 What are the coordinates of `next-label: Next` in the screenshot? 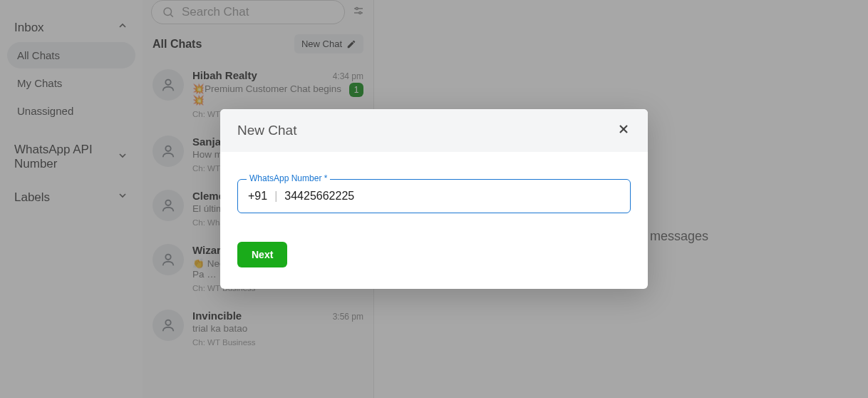 It's located at (262, 255).